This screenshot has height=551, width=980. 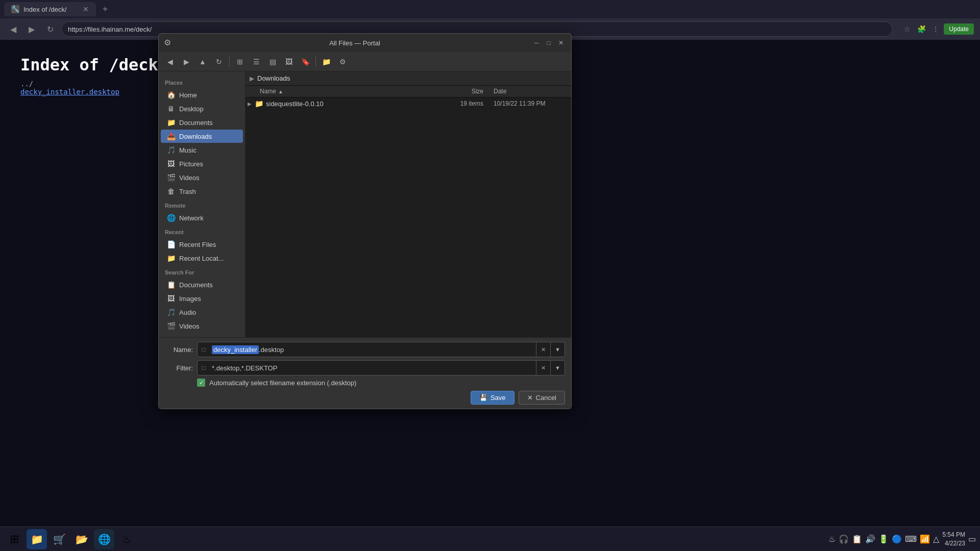 I want to click on col-size-header: Size, so click(x=464, y=91).